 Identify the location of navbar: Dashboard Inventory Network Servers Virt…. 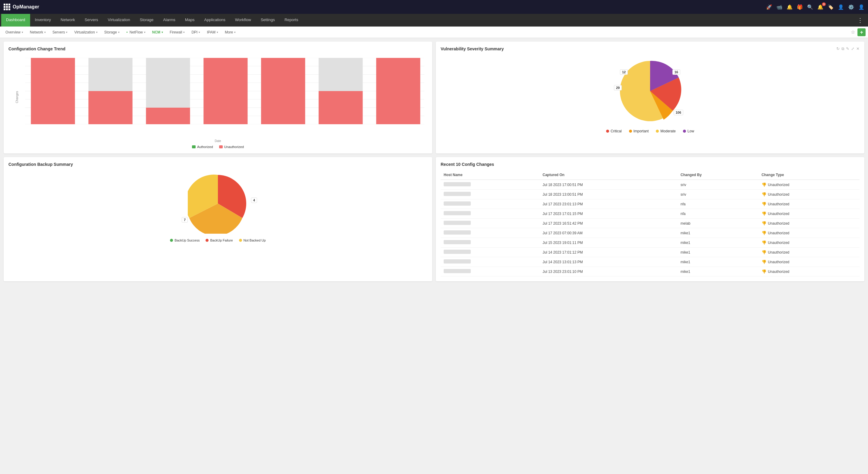
(434, 20).